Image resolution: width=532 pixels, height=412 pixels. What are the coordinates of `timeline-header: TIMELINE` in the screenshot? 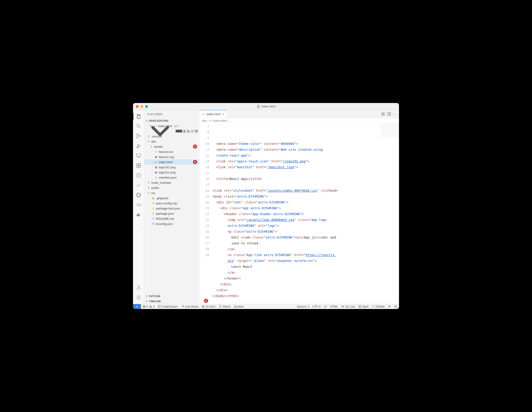 It's located at (171, 301).